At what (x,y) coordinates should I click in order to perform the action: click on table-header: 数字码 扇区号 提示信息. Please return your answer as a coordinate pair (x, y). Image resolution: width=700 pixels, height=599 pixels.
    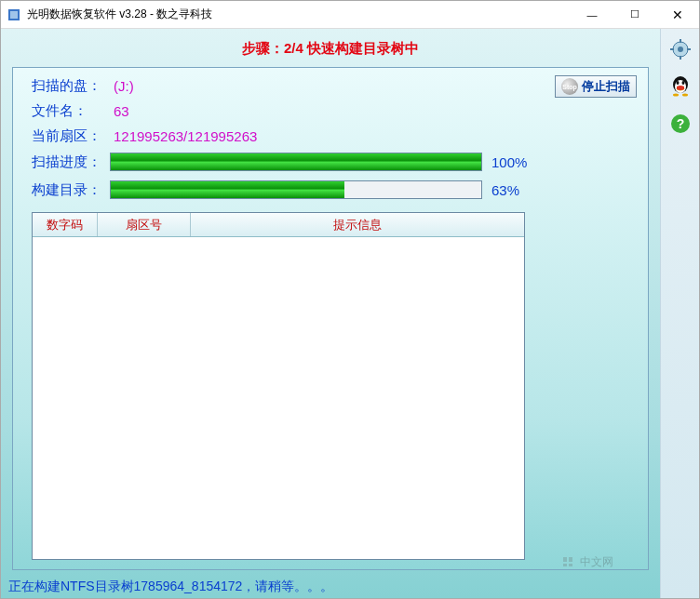
    Looking at the image, I should click on (278, 225).